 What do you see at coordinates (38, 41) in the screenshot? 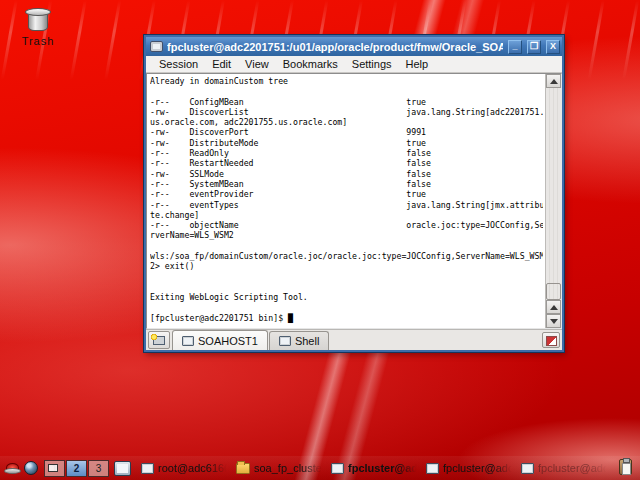
I see `trash-label: Trash` at bounding box center [38, 41].